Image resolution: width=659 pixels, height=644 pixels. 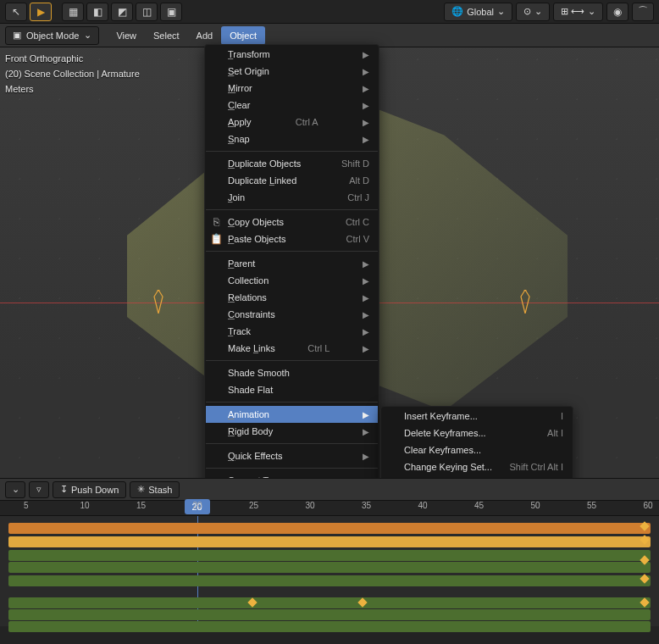 What do you see at coordinates (241, 88) in the screenshot?
I see `menu-item-label: Mirror` at bounding box center [241, 88].